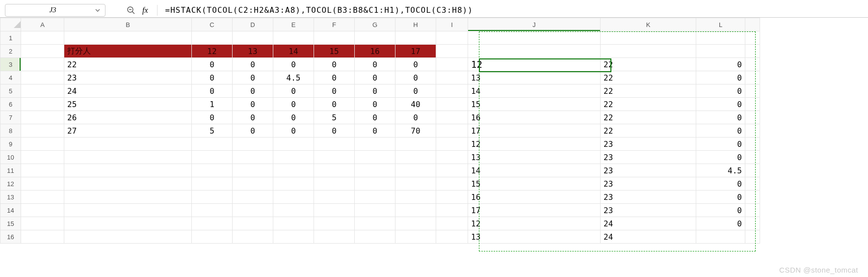 This screenshot has height=277, width=868. What do you see at coordinates (11, 25) in the screenshot?
I see `select-all-corner` at bounding box center [11, 25].